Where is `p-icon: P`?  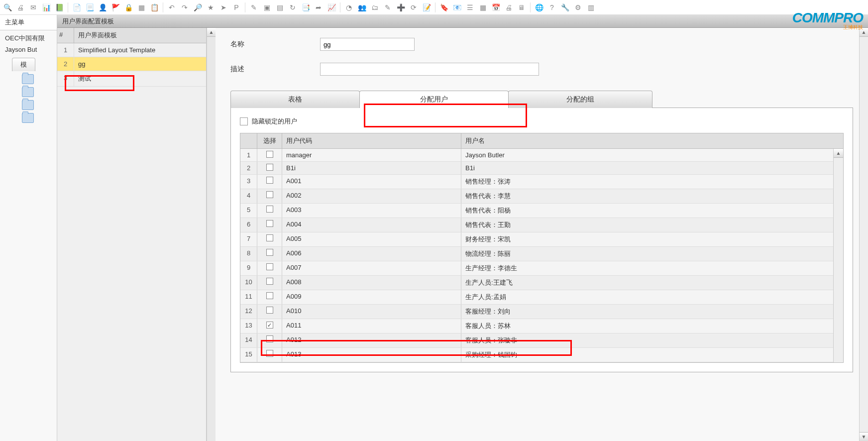
p-icon: P is located at coordinates (236, 7).